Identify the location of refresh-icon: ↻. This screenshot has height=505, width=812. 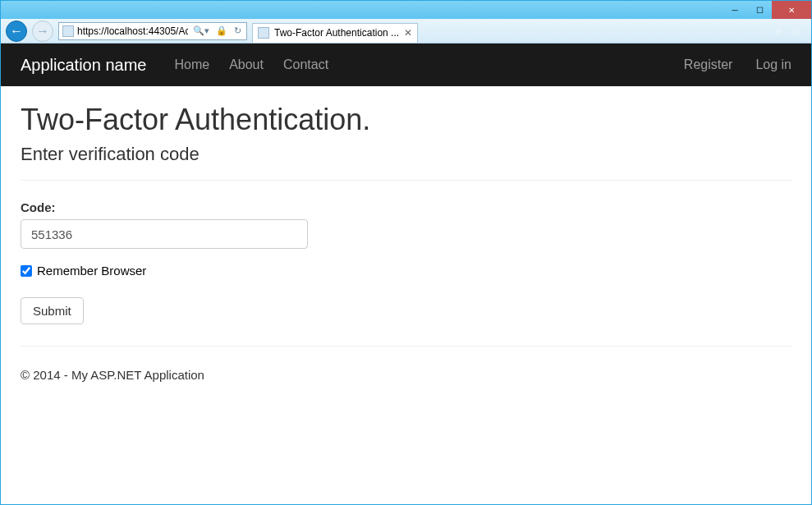
(238, 31).